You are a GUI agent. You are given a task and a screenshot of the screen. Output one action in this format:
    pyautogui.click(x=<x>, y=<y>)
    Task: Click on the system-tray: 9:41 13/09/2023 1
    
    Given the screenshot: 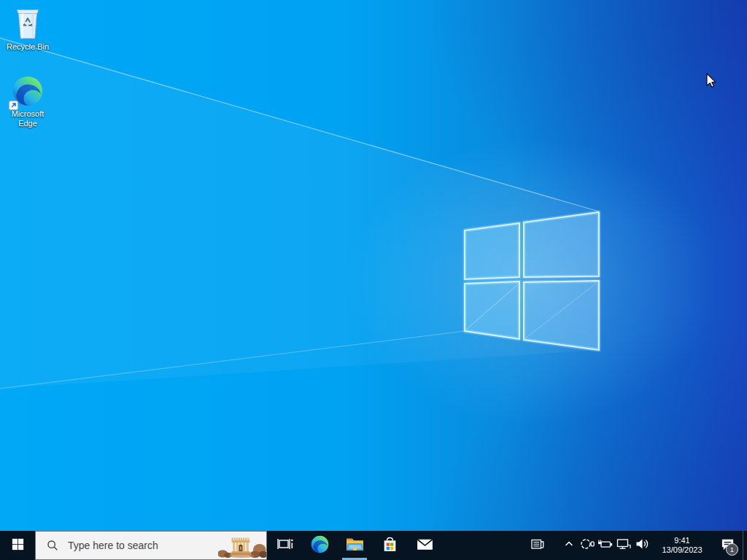 What is the action you would take?
    pyautogui.click(x=636, y=545)
    